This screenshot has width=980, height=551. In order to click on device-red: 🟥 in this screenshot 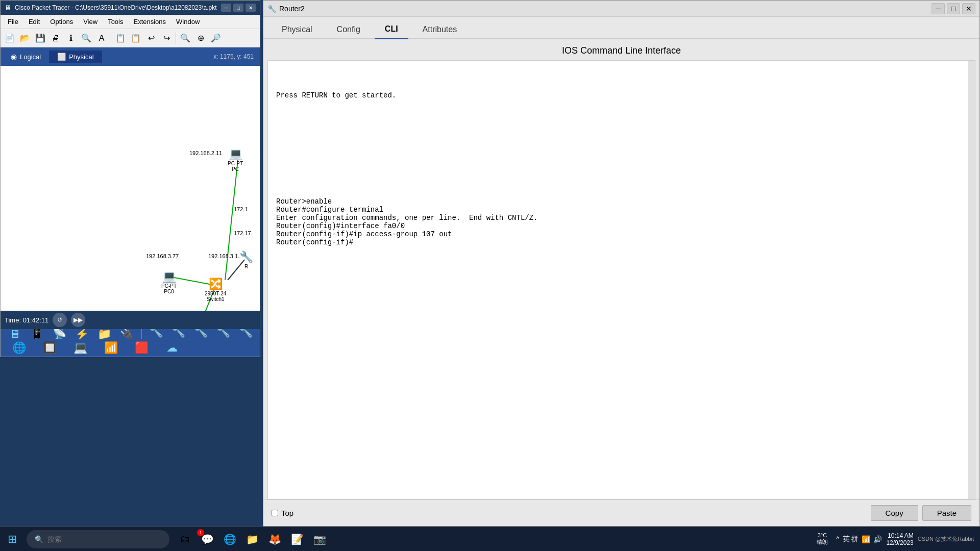, I will do `click(141, 348)`.